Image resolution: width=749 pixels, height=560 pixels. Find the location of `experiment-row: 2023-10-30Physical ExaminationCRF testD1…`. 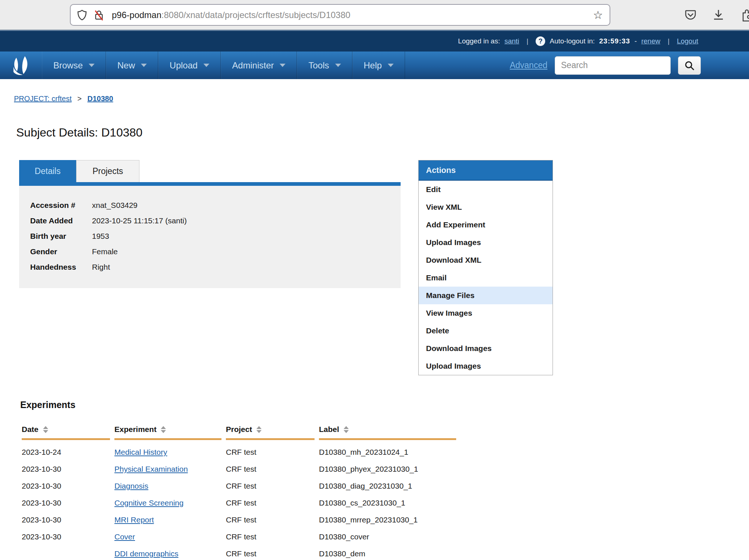

experiment-row: 2023-10-30Physical ExaminationCRF testD1… is located at coordinates (386, 469).